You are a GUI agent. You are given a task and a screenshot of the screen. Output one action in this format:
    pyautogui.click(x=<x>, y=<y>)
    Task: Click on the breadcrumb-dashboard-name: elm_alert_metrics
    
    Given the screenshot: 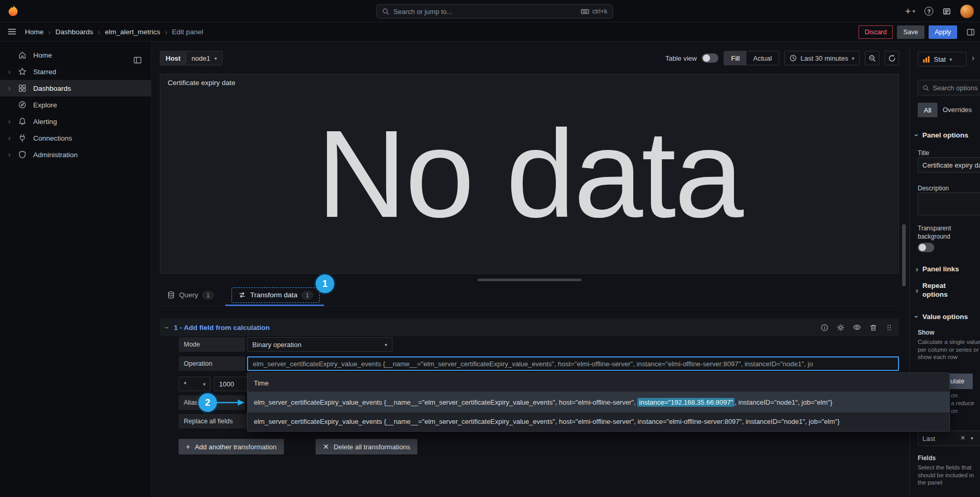 What is the action you would take?
    pyautogui.click(x=133, y=32)
    